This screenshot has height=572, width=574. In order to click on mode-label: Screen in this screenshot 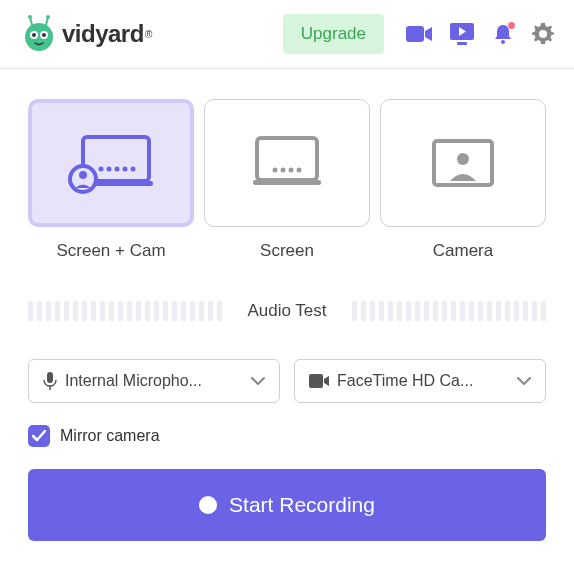, I will do `click(287, 251)`.